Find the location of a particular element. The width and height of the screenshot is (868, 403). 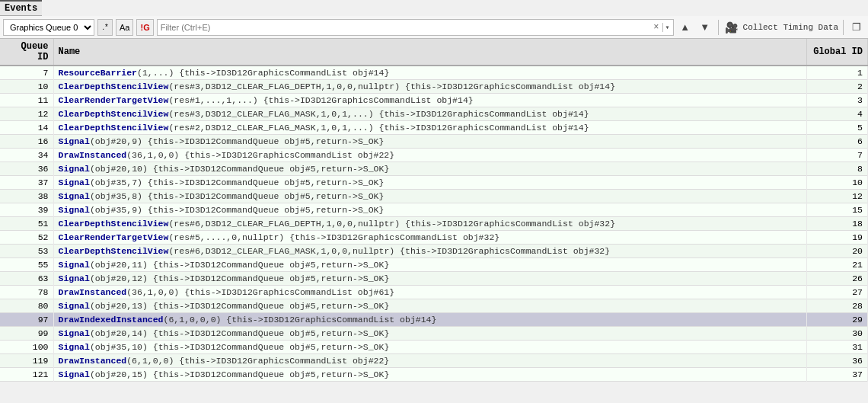

cell-name: Signal(obj#20,14) {this->ID3D12CommandQu… is located at coordinates (430, 334).